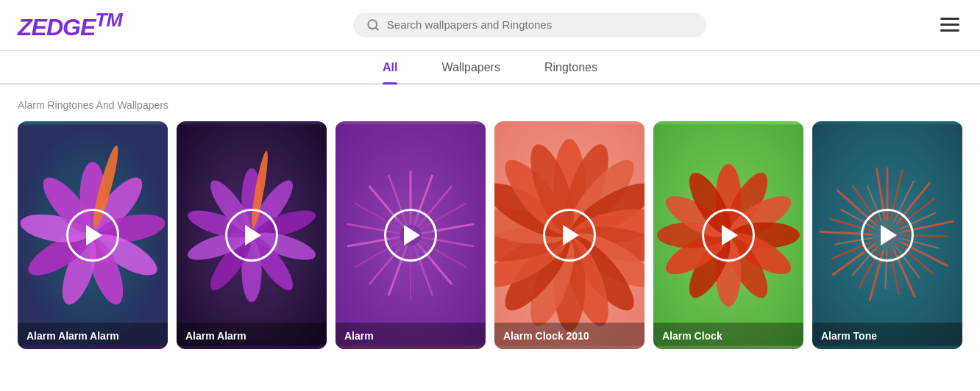 This screenshot has width=980, height=391. What do you see at coordinates (950, 25) in the screenshot?
I see `hamburger-menu` at bounding box center [950, 25].